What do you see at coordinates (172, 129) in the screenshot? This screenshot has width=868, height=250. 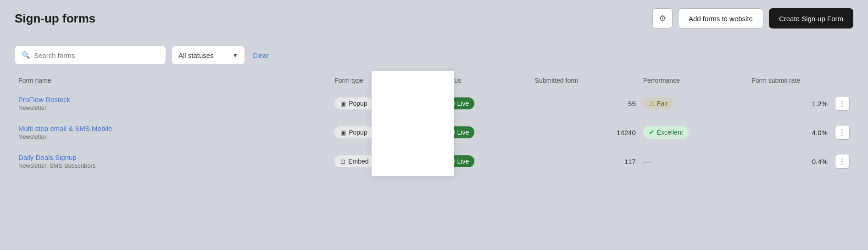 I see `form-name-link: Multi-step email & SMS Mobile` at bounding box center [172, 129].